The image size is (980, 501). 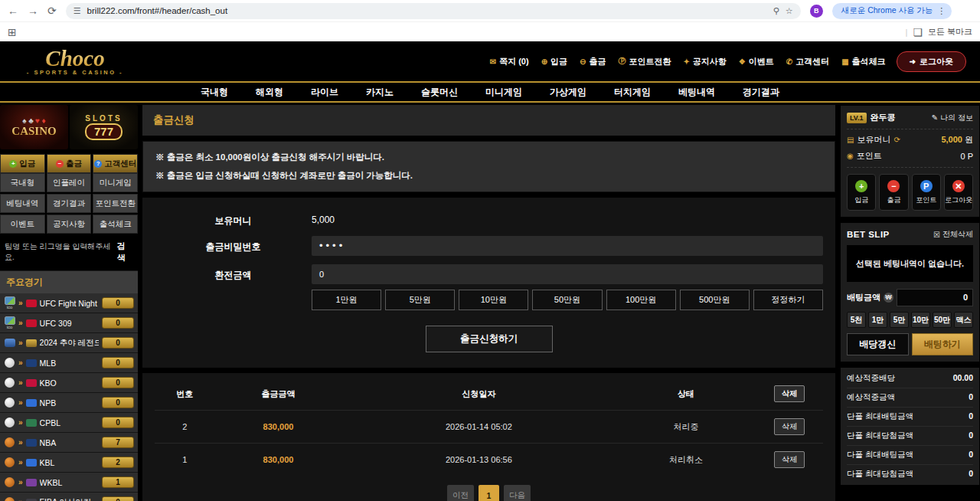 What do you see at coordinates (856, 320) in the screenshot?
I see `bet-quick-button: 5천` at bounding box center [856, 320].